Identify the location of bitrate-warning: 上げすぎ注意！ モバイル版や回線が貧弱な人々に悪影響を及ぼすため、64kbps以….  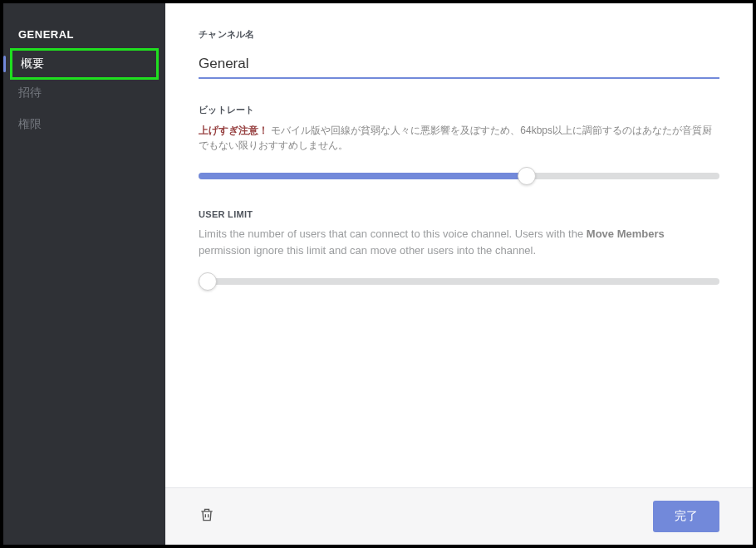
(459, 138).